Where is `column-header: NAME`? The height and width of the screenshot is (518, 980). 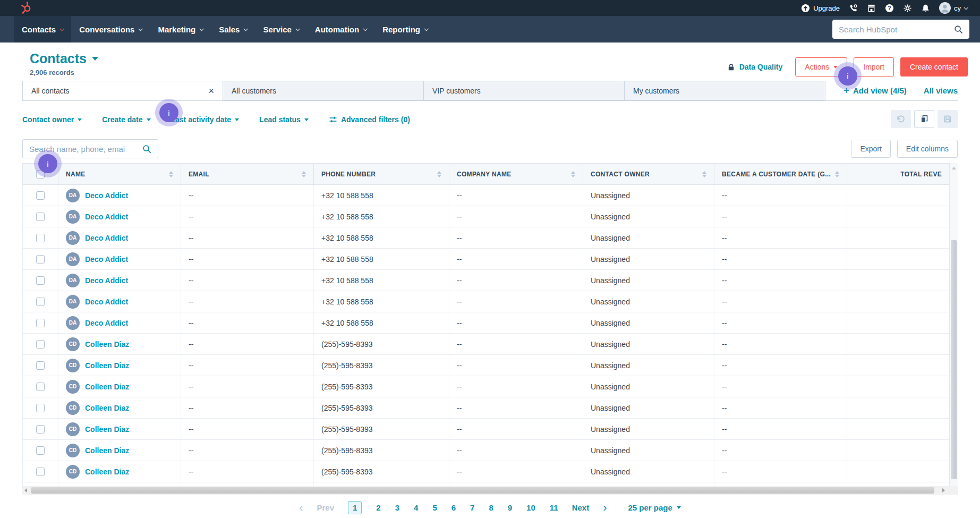
column-header: NAME is located at coordinates (120, 174).